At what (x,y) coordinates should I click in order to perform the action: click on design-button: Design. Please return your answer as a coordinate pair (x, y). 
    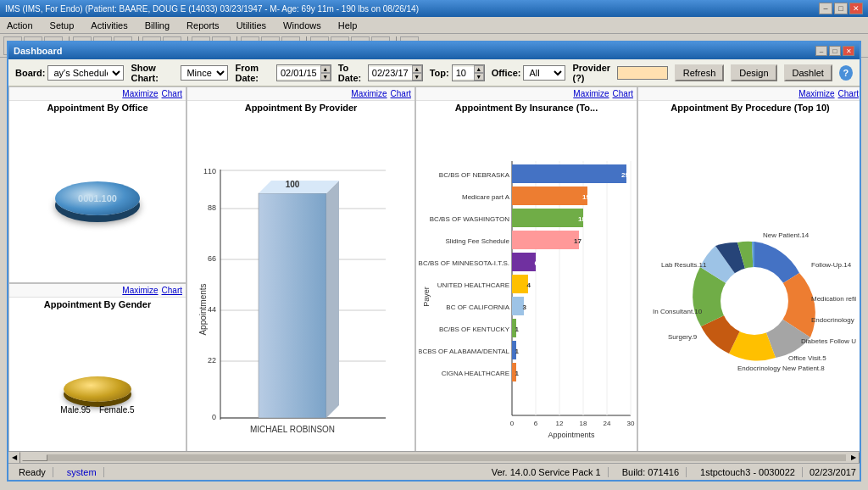
    Looking at the image, I should click on (754, 73).